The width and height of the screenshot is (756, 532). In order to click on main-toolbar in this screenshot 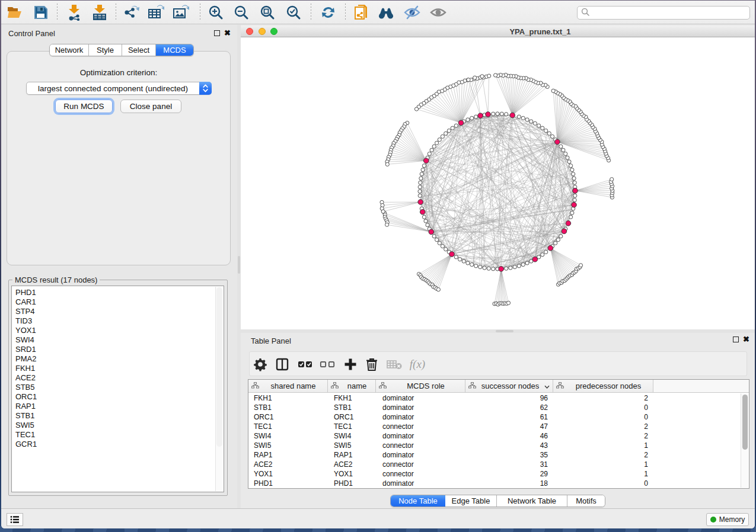, I will do `click(378, 12)`.